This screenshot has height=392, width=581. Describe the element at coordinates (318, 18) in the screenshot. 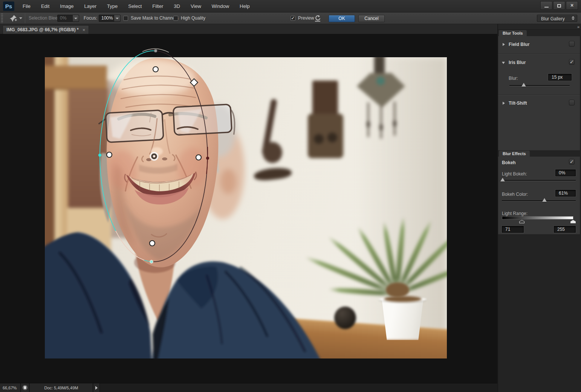

I see `reset-icon` at that location.